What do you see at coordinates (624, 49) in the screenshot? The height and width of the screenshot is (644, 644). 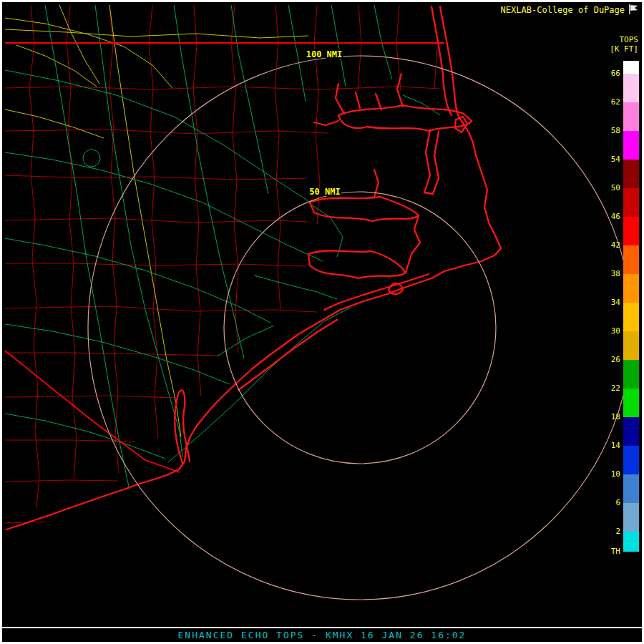 I see `colorbar-title-line2: [K FT]` at bounding box center [624, 49].